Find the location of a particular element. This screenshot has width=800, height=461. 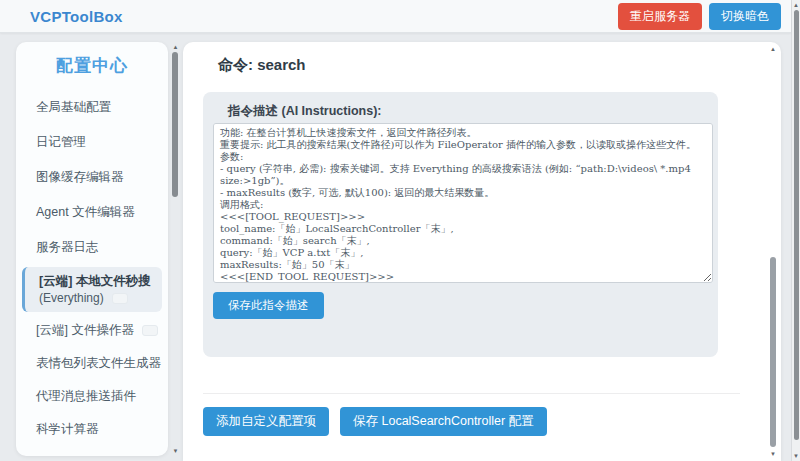

toggle-dark-mode-button: 切换暗色 is located at coordinates (745, 16).